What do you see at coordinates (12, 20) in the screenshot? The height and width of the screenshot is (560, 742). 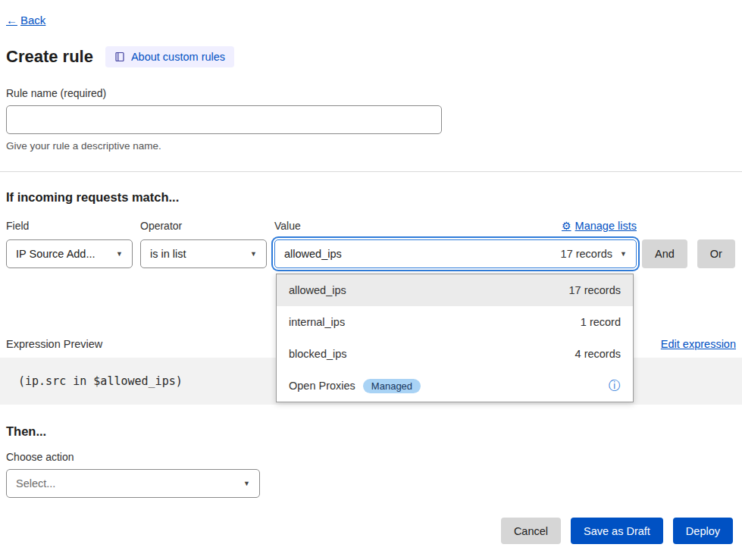 I see `back-arrow-icon: ←` at bounding box center [12, 20].